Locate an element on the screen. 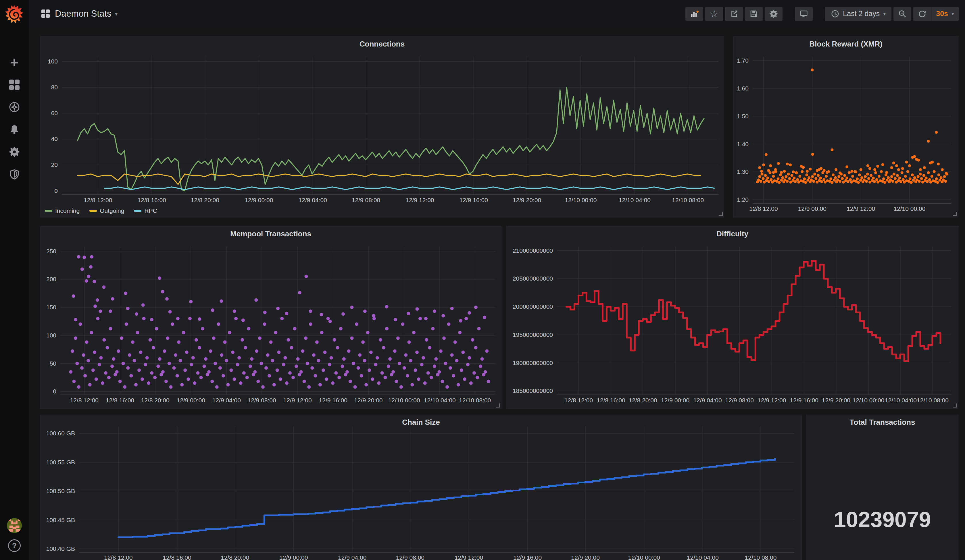 The width and height of the screenshot is (965, 560). configuration-gear-icon is located at coordinates (15, 152).